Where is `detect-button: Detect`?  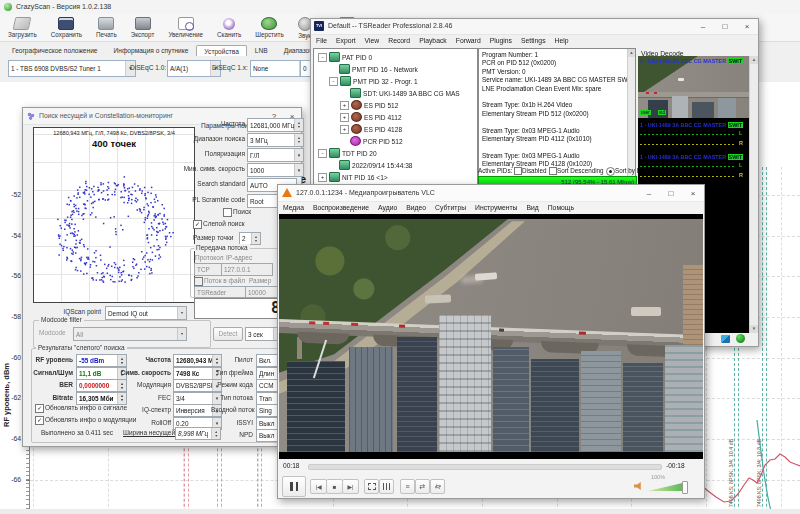 detect-button: Detect is located at coordinates (228, 334).